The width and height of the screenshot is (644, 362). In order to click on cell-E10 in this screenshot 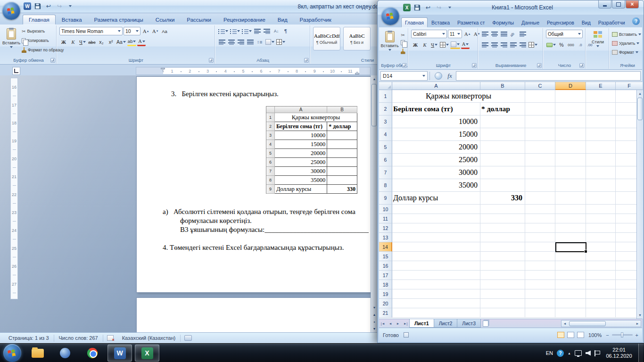, I will do `click(601, 209)`.